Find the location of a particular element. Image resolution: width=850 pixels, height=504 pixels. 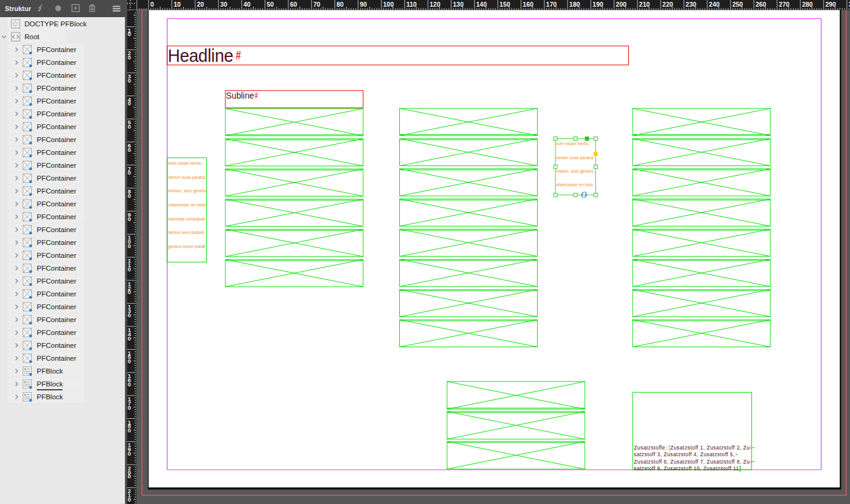

svg-text: 150 is located at coordinates (505, 4).